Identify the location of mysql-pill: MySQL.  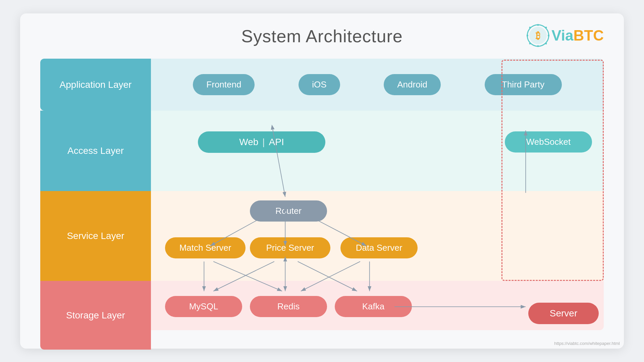
(204, 306).